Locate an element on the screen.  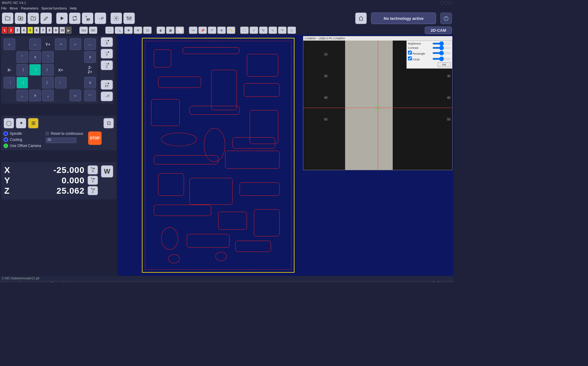
zoom-100-button: ⤡ is located at coordinates (273, 30).